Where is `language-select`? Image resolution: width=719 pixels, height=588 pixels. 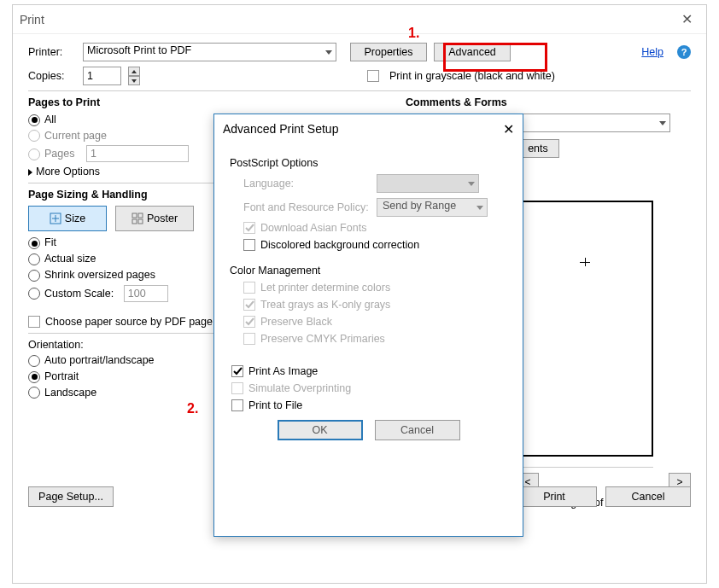
language-select is located at coordinates (428, 183).